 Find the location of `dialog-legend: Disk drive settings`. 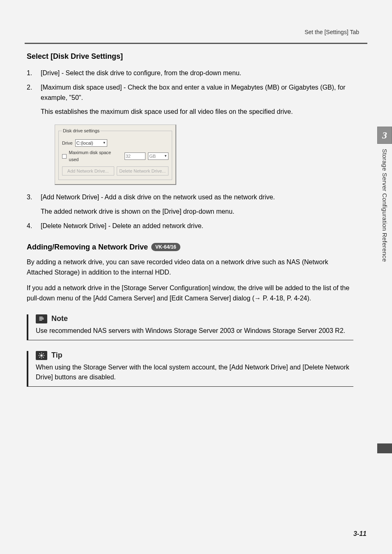

dialog-legend: Disk drive settings is located at coordinates (81, 131).